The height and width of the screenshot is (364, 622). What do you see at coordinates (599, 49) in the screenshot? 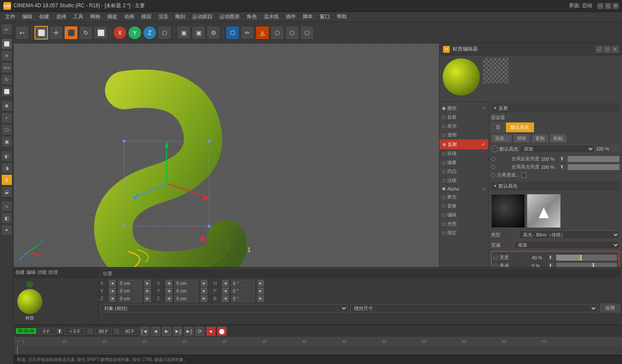
I see `mat-editor-minimize: —` at bounding box center [599, 49].